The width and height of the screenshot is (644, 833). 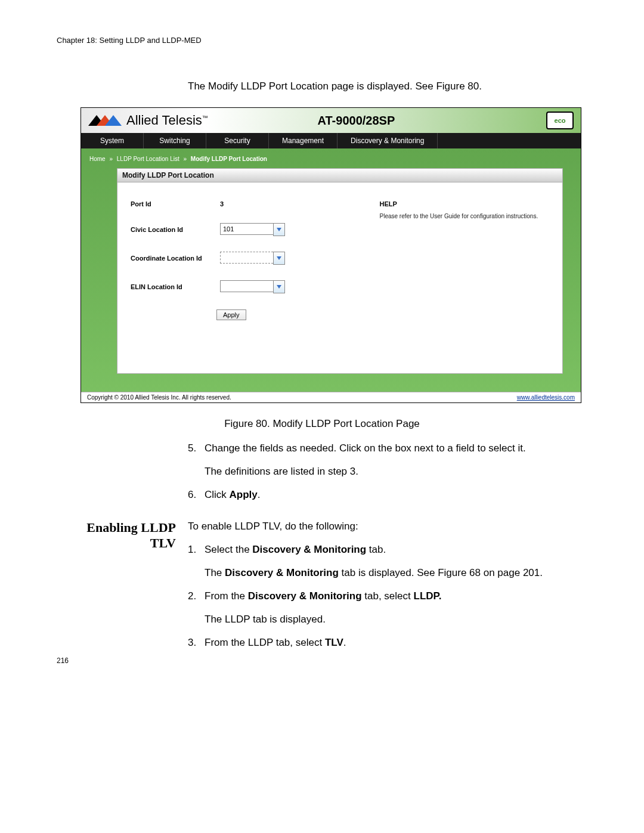 I want to click on footer-bar: Copyright © 2010 Allied Telesis Inc. All…, so click(x=331, y=397).